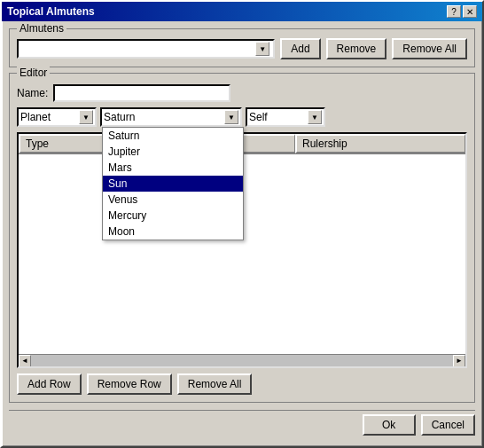  What do you see at coordinates (51, 12) in the screenshot?
I see `window-title: Topical Almutens` at bounding box center [51, 12].